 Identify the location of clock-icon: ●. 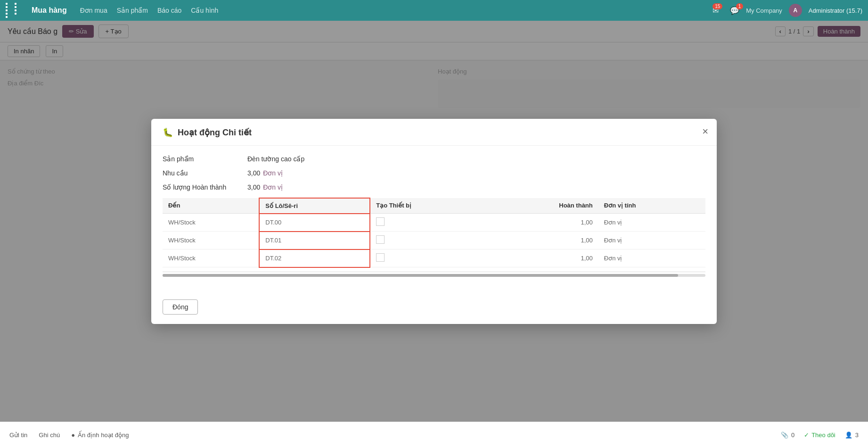
(73, 435).